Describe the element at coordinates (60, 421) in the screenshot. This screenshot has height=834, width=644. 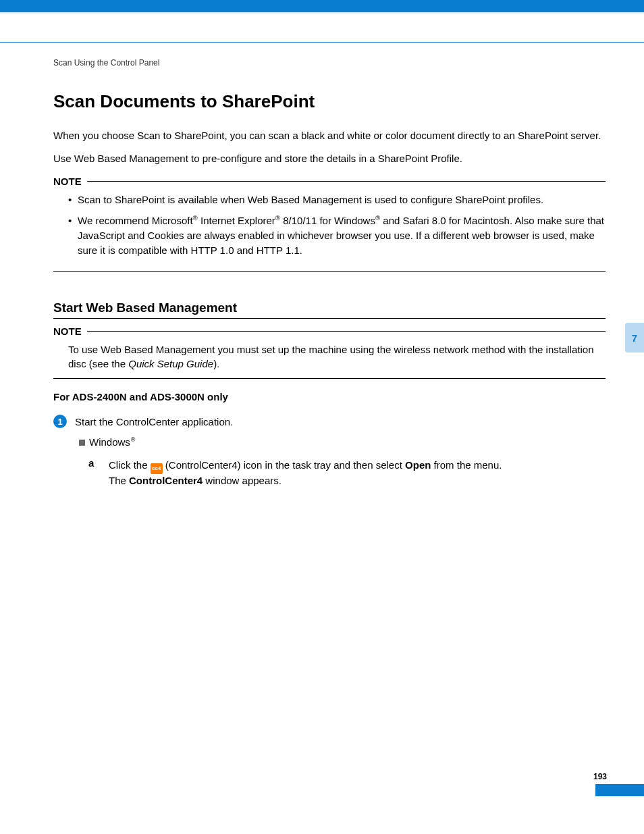
I see `step-bullet-icon: 1` at that location.